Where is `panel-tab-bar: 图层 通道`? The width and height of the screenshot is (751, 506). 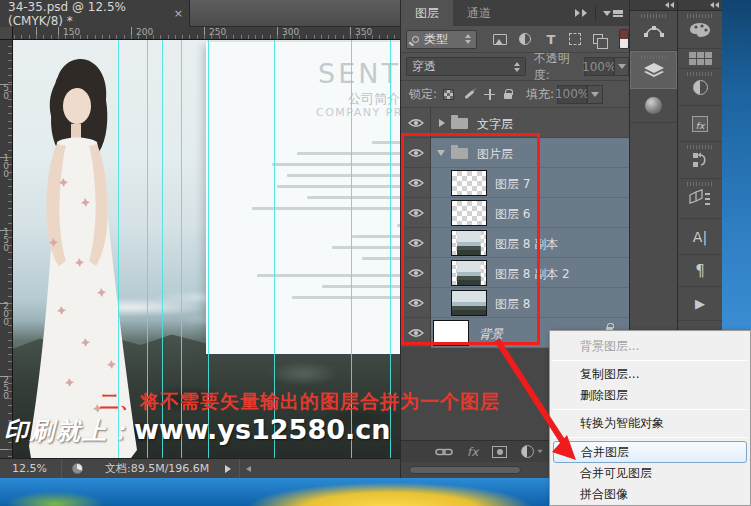 panel-tab-bar: 图层 通道 is located at coordinates (515, 13).